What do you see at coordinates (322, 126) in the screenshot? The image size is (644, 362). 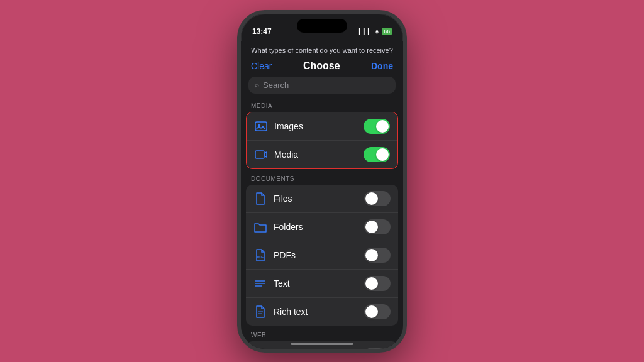 I see `images-row: Images` at bounding box center [322, 126].